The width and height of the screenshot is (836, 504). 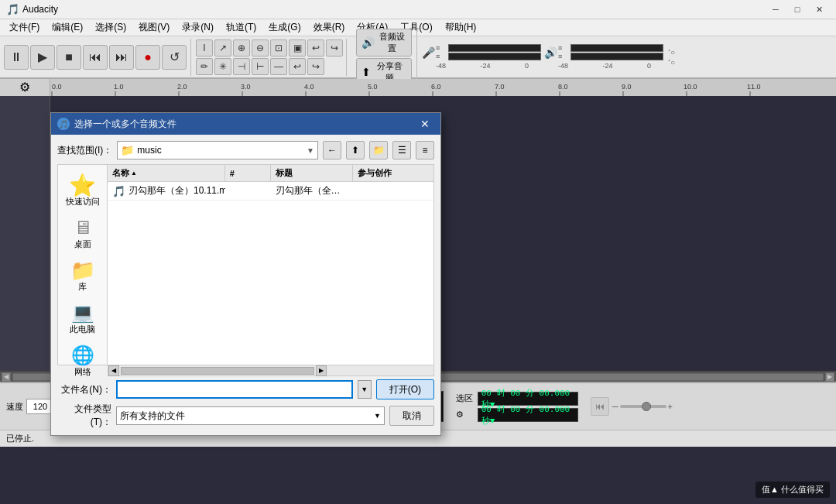 I want to click on quick-access-label: 快速访问, so click(x=83, y=201).